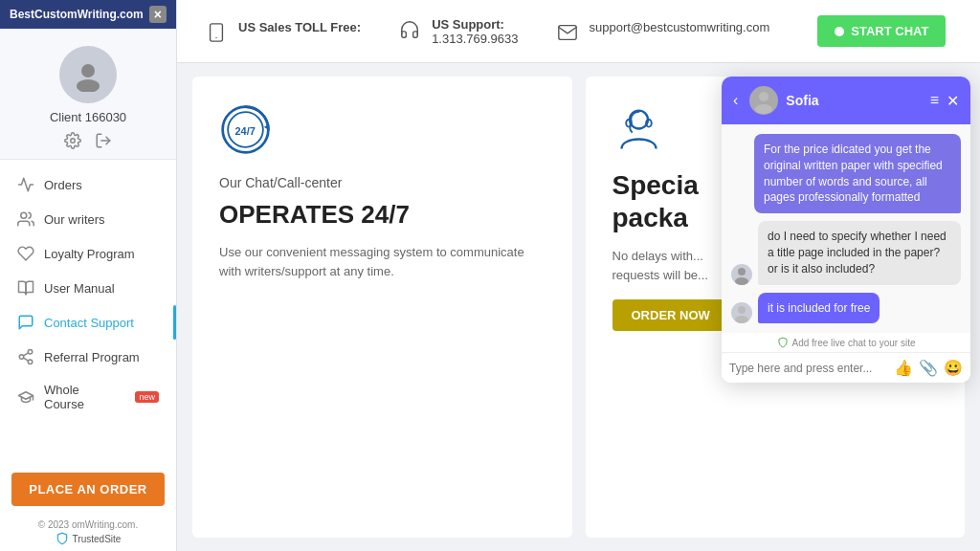 This screenshot has width=980, height=551. What do you see at coordinates (783, 342) in the screenshot?
I see `chat-leaf-icon` at bounding box center [783, 342].